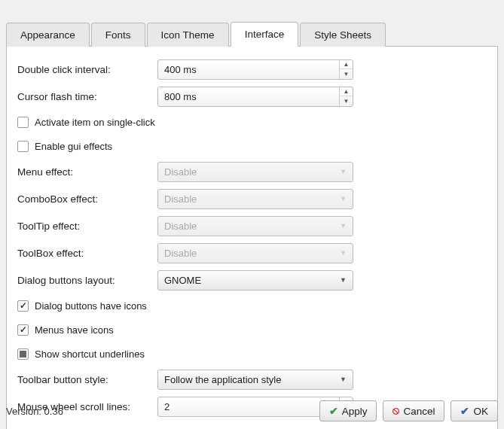 This screenshot has width=504, height=429. I want to click on apply-button: ✔ Apply, so click(348, 411).